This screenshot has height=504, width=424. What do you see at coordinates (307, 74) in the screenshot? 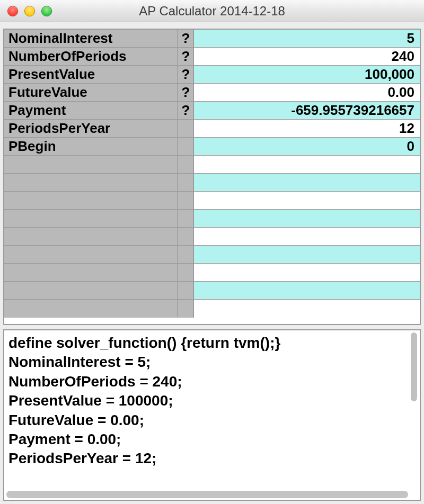
I see `variable-value: 100,000` at bounding box center [307, 74].